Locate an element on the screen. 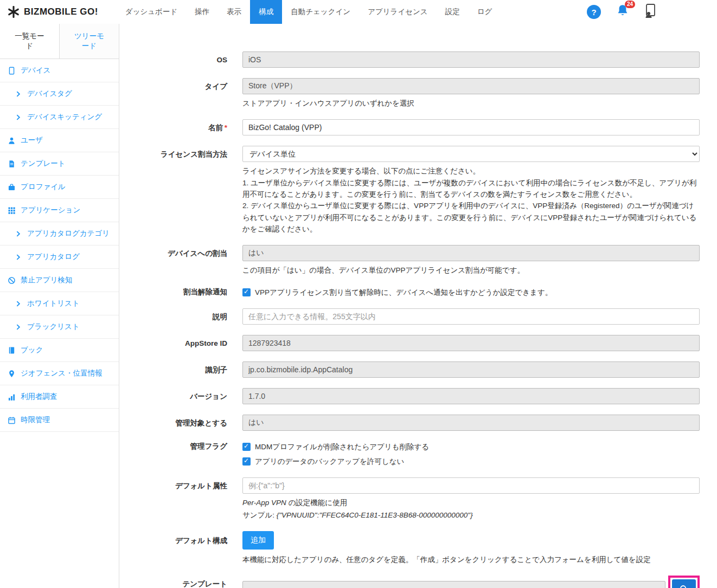 The height and width of the screenshot is (588, 717). asterisk-logo-icon is located at coordinates (14, 12).